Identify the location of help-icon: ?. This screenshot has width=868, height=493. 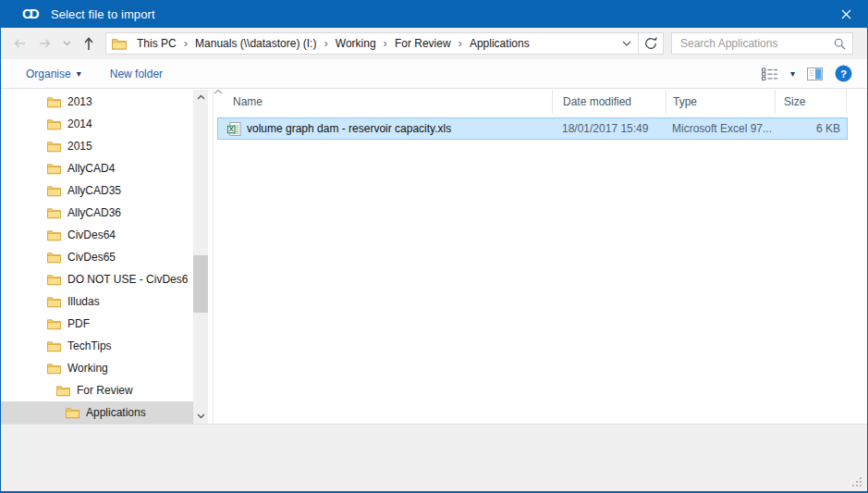
(843, 74).